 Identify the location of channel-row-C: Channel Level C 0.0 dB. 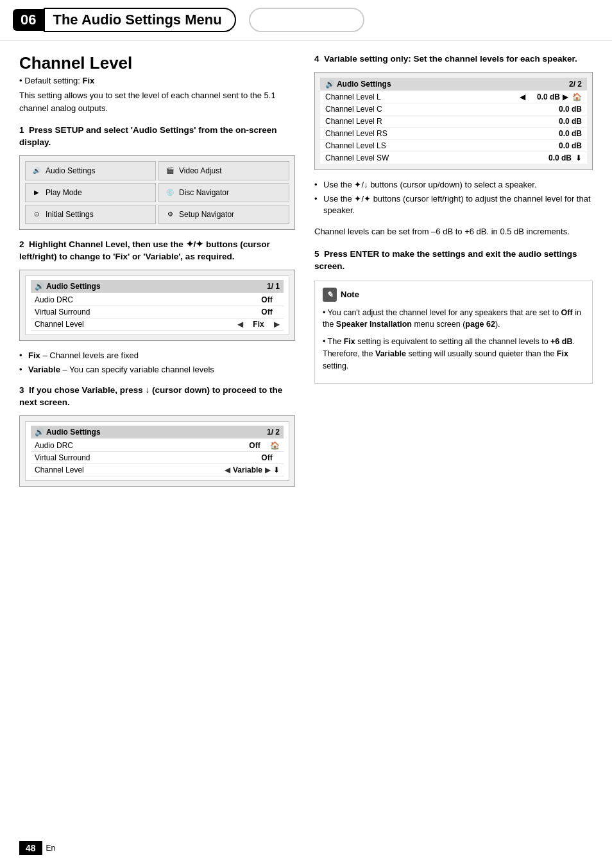
(454, 109).